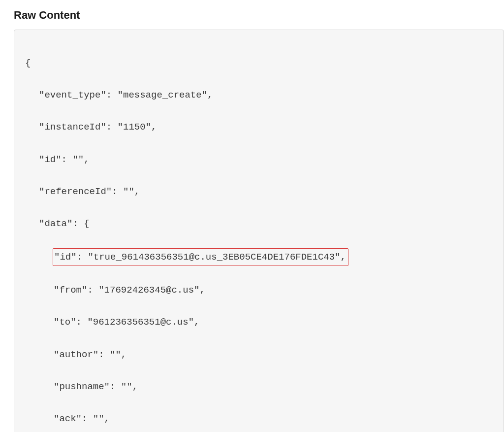  Describe the element at coordinates (259, 63) in the screenshot. I see `code-line-open: {` at that location.